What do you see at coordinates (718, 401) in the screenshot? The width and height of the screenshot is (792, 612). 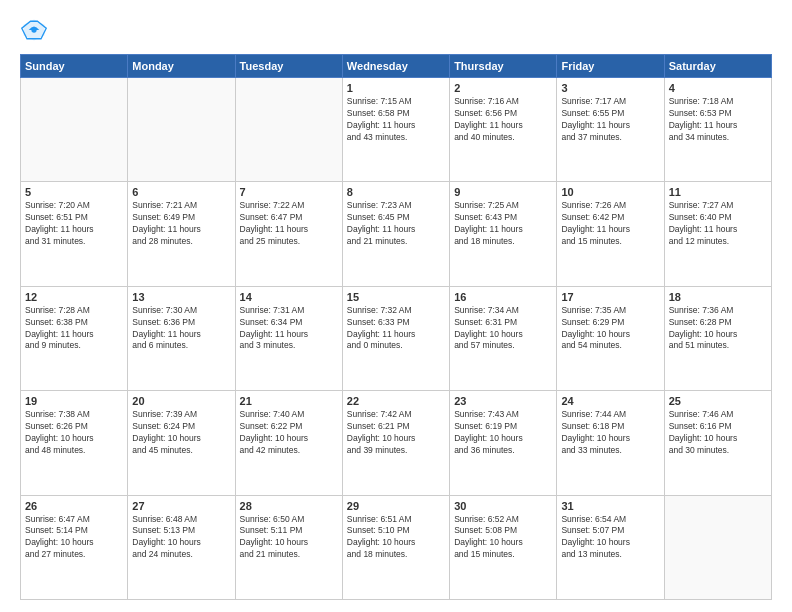 I see `day-number: 25` at bounding box center [718, 401].